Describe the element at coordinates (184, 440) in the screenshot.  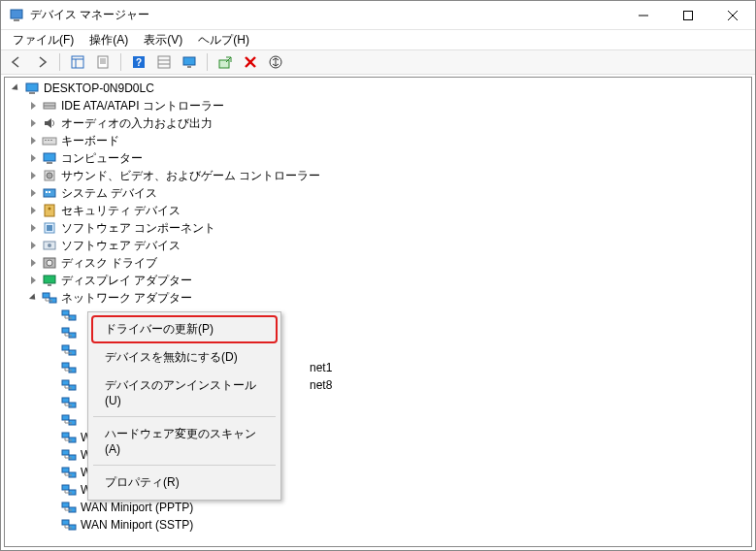
I see `ctx-scan-hardware: ハードウェア変更のスキャン(A)` at that location.